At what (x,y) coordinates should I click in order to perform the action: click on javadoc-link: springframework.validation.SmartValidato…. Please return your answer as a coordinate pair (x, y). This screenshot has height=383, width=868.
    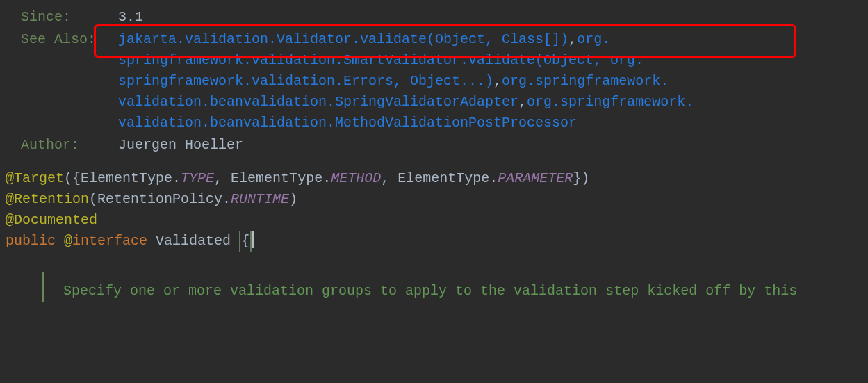
    Looking at the image, I should click on (381, 60).